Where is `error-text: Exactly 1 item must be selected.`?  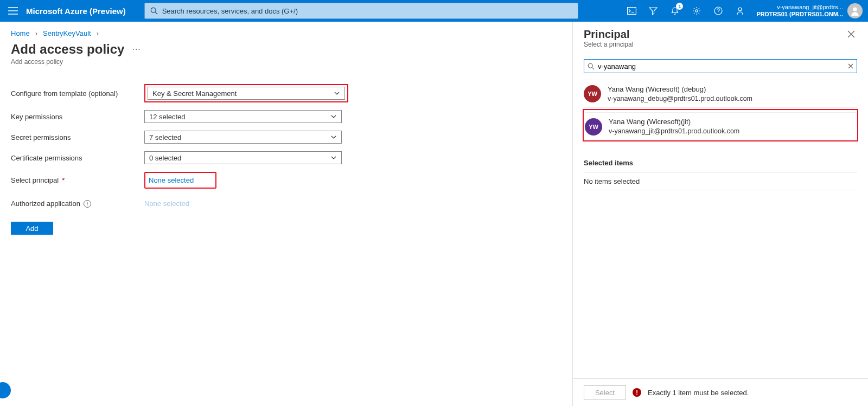 error-text: Exactly 1 item must be selected. is located at coordinates (698, 392).